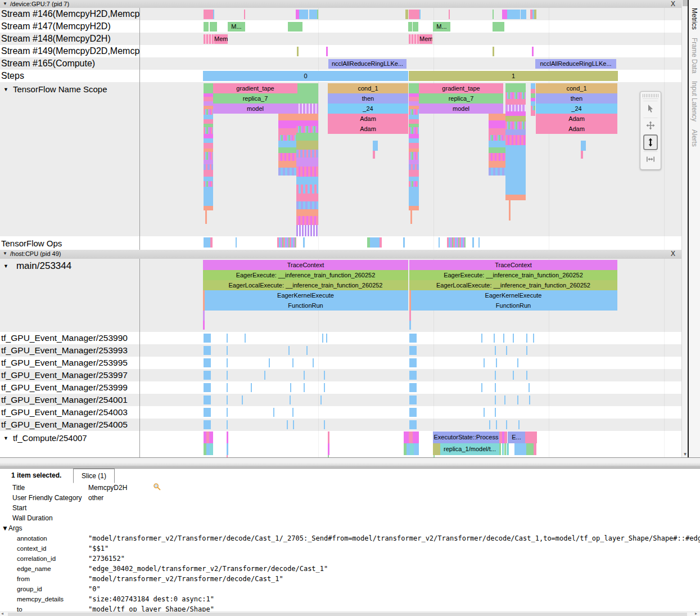  Describe the element at coordinates (37, 266) in the screenshot. I see `track-label-main-253344: ▼main/253344` at that location.